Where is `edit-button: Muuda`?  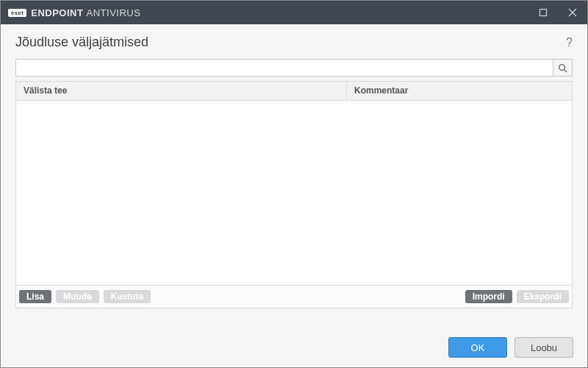 edit-button: Muuda is located at coordinates (78, 297).